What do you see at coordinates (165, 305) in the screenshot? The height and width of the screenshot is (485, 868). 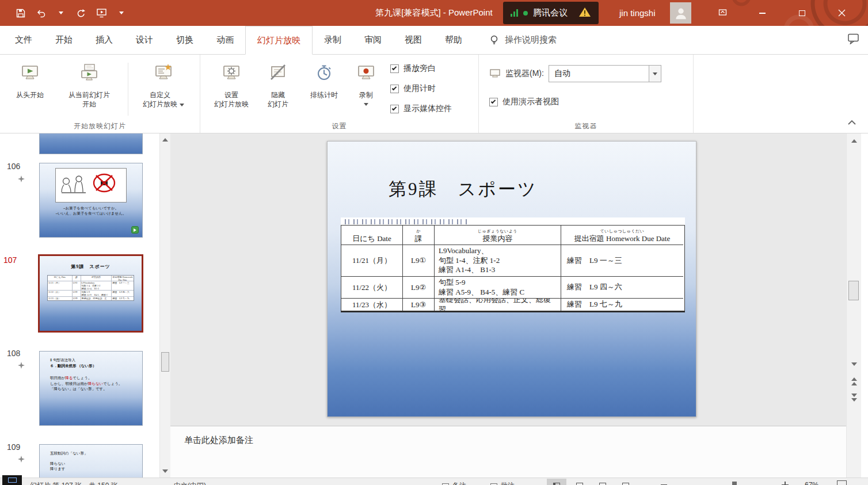 I see `thumbnail-scrollbar` at bounding box center [165, 305].